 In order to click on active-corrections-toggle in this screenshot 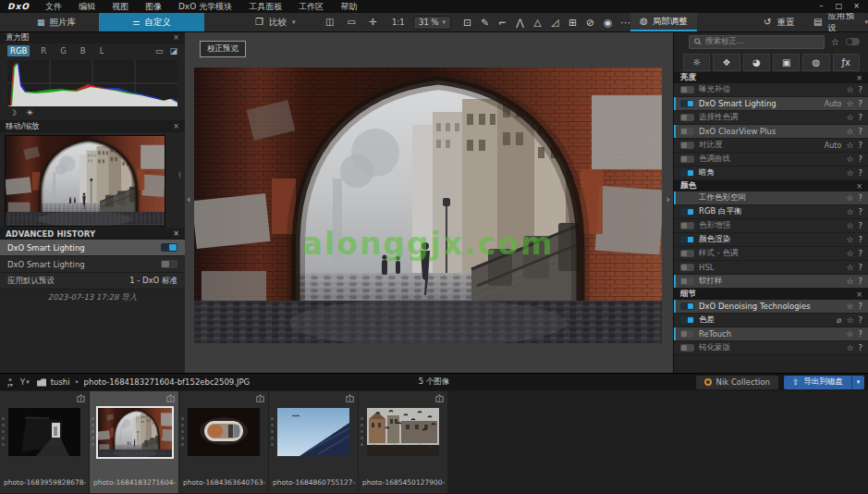, I will do `click(852, 42)`.